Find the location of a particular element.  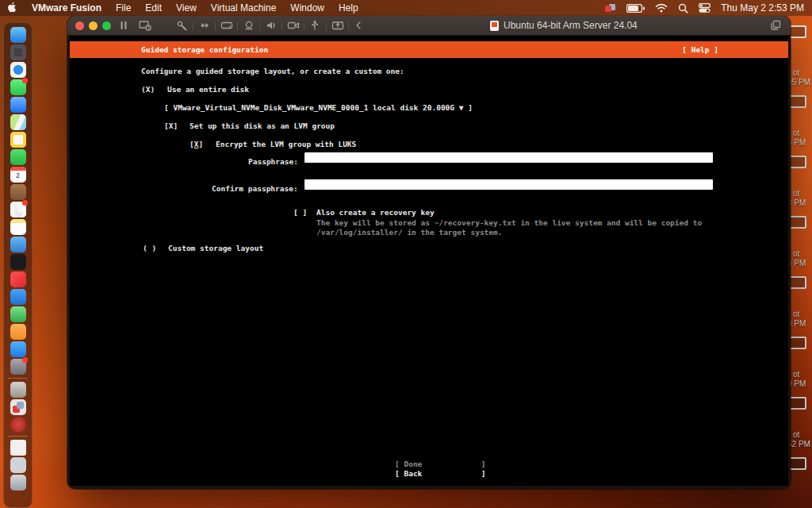

back-button: [ Back ] is located at coordinates (440, 473).